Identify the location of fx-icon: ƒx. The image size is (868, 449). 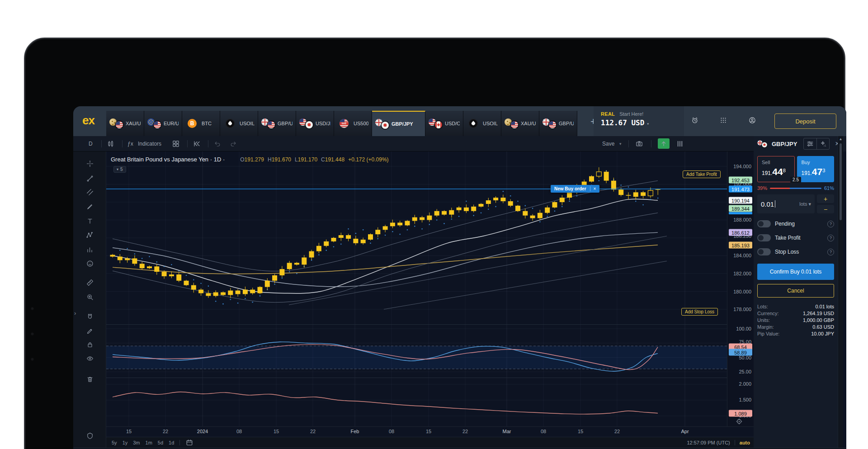
(130, 144).